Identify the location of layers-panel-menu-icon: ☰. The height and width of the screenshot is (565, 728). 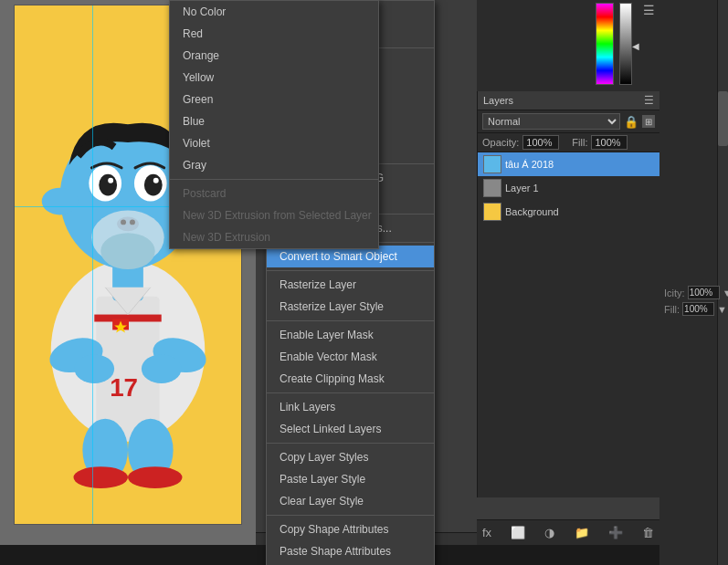
(649, 100).